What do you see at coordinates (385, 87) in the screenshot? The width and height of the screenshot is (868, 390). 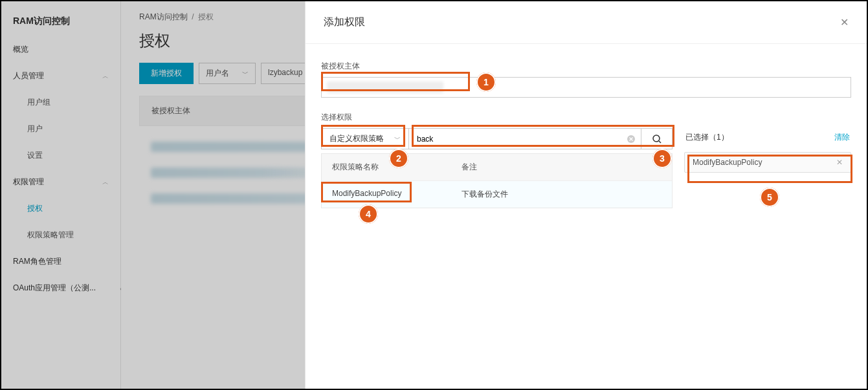 I see `subject-tag` at bounding box center [385, 87].